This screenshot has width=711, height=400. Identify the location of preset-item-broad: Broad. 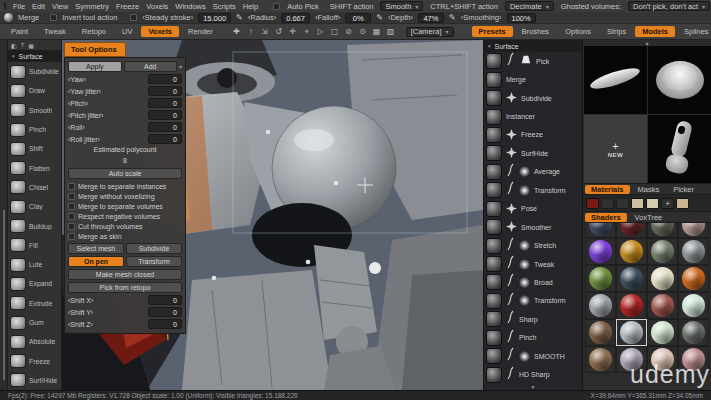
(533, 282).